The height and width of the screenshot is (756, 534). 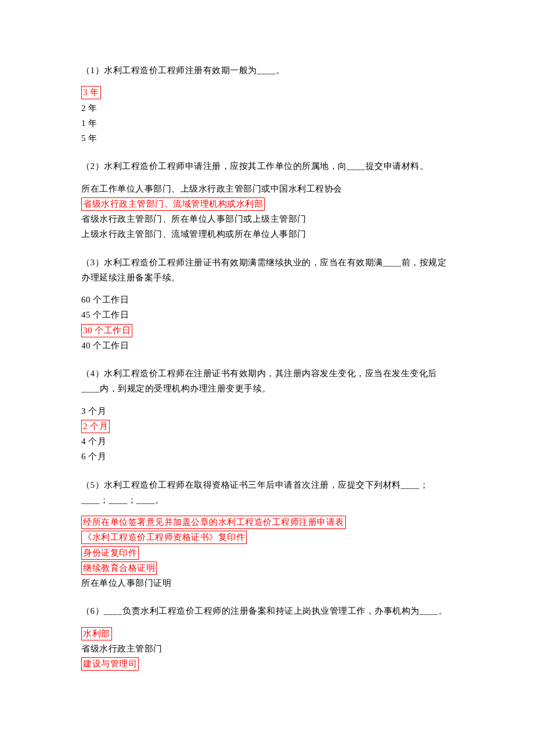 What do you see at coordinates (267, 204) in the screenshot?
I see `option-item: 省级水行政主管部门、流域管理机构或水利部` at bounding box center [267, 204].